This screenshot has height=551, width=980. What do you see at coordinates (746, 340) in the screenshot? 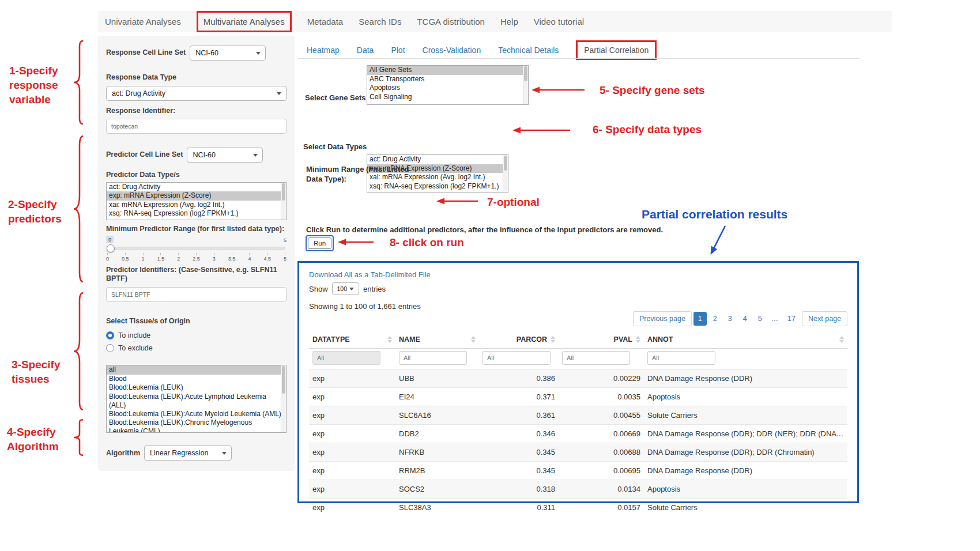
I see `column-header-annot: ANNOT` at bounding box center [746, 340].